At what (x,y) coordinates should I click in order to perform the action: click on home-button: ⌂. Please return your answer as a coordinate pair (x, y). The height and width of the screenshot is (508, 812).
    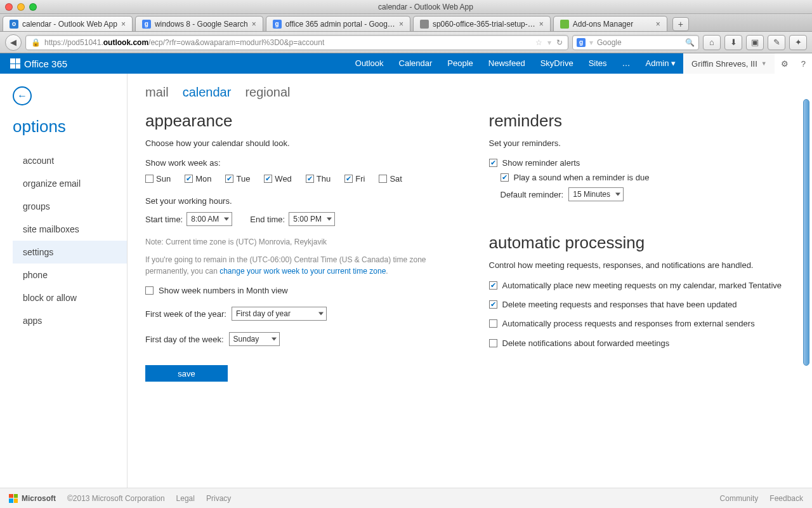
    Looking at the image, I should click on (712, 43).